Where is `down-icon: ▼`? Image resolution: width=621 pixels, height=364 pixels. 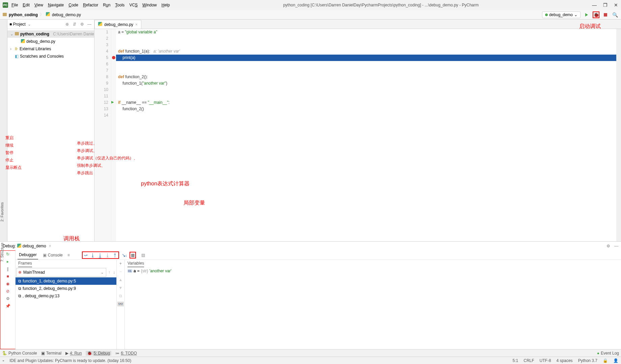 down-icon: ▼ is located at coordinates (121, 288).